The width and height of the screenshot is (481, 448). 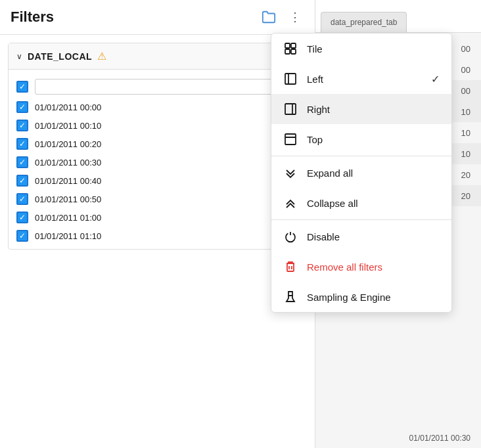 What do you see at coordinates (349, 297) in the screenshot?
I see `menu-label-sampling: Sampling & Engine` at bounding box center [349, 297].